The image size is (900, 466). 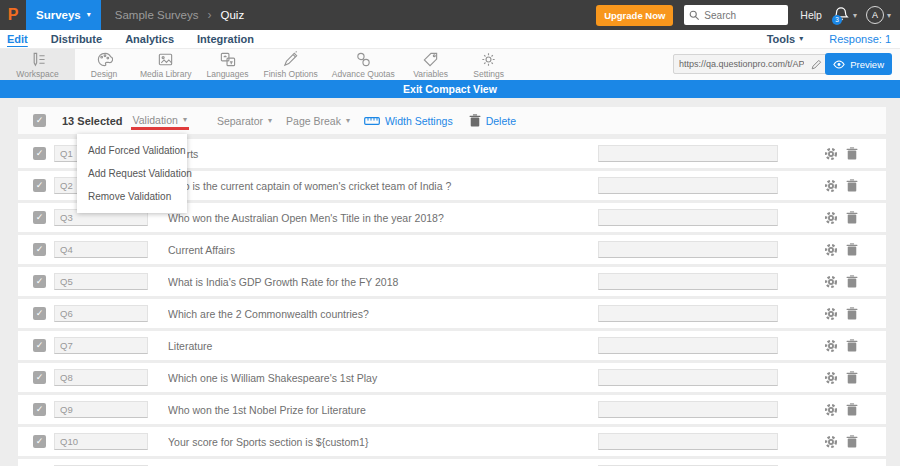 What do you see at coordinates (875, 15) in the screenshot?
I see `avatar: A` at bounding box center [875, 15].